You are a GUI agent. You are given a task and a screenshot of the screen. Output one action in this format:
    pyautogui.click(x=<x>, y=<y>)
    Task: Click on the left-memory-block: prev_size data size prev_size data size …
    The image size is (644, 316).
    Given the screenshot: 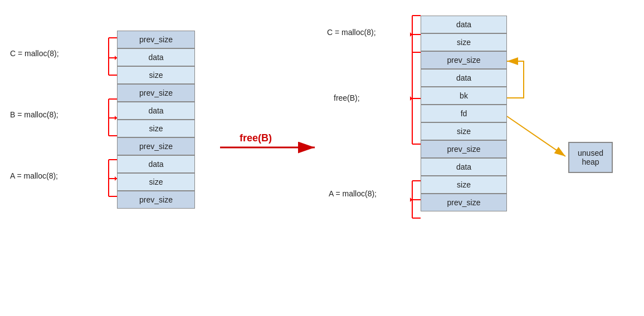 What is the action you would take?
    pyautogui.click(x=156, y=120)
    